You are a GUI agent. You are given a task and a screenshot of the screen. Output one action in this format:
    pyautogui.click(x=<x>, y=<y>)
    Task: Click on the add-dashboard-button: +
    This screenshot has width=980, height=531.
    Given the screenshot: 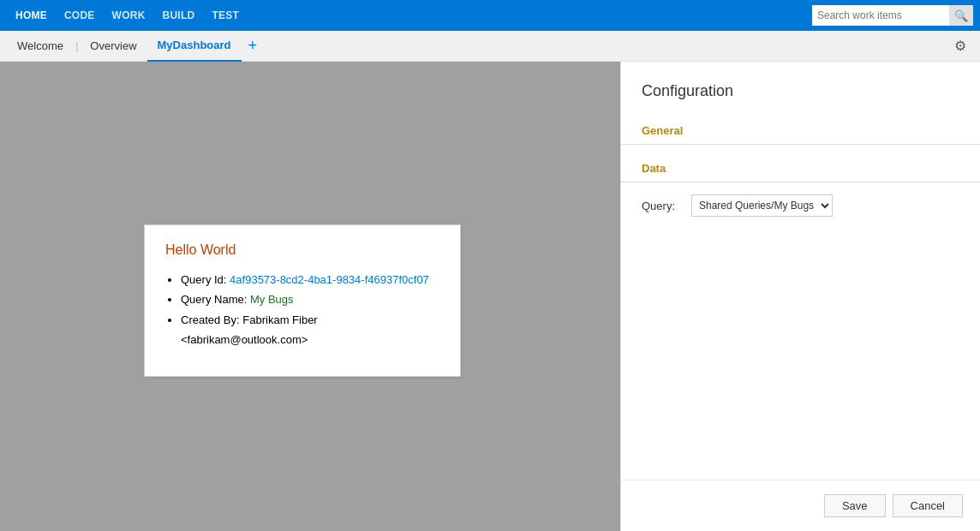 What is the action you would take?
    pyautogui.click(x=254, y=46)
    